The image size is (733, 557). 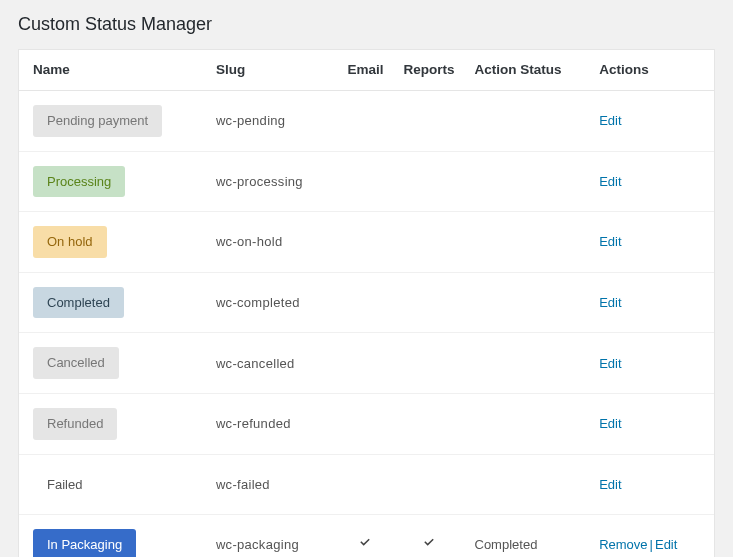 I want to click on cell-slug: wc-cancelled, so click(x=272, y=364).